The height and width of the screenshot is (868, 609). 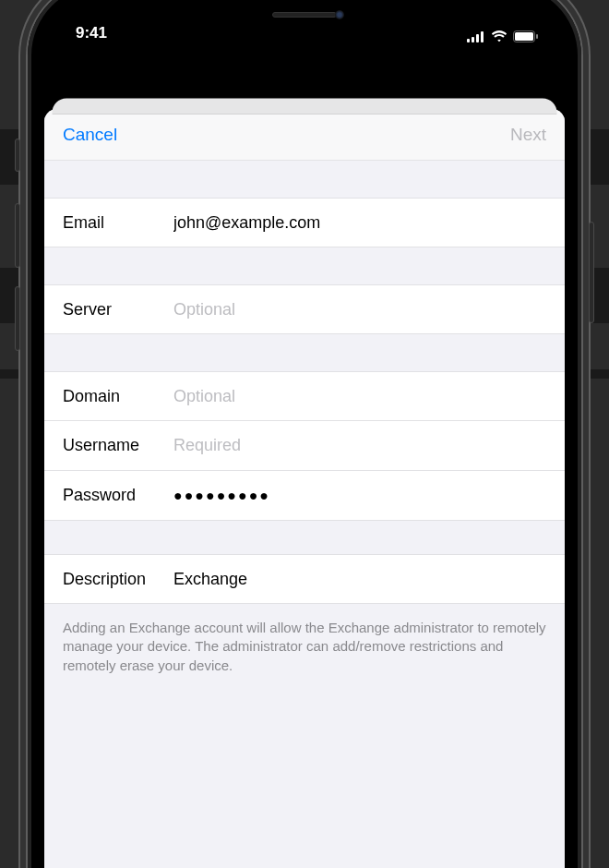 I want to click on password-label: Password, so click(x=118, y=495).